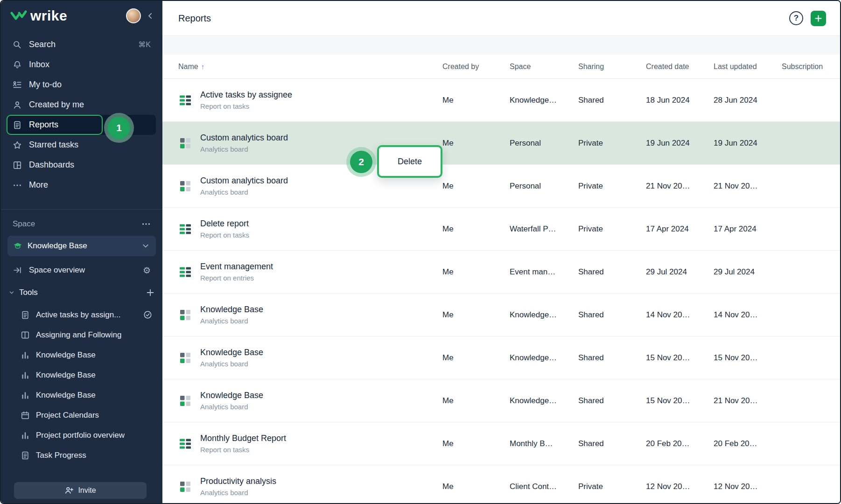 This screenshot has height=504, width=841. Describe the element at coordinates (361, 162) in the screenshot. I see `annotation-step-2: 2` at that location.